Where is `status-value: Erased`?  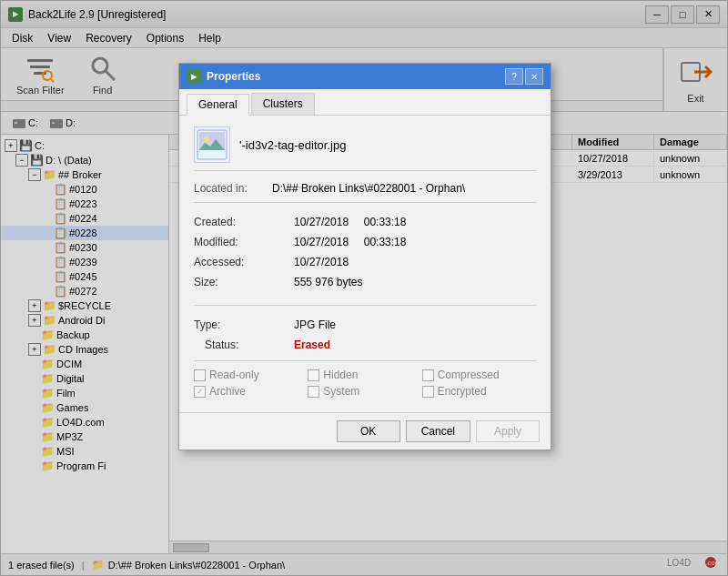
status-value: Erased is located at coordinates (415, 345).